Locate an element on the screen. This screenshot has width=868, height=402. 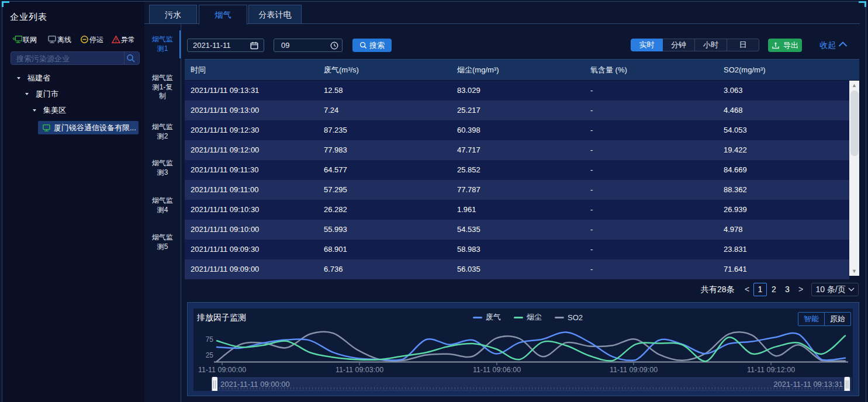
svg-text: 25 is located at coordinates (210, 355).